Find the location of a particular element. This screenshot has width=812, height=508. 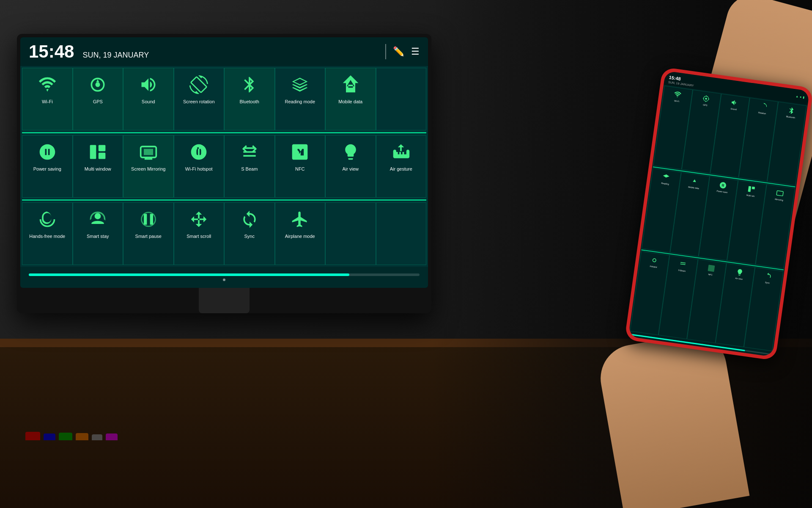

qs-empty1 is located at coordinates (351, 234).